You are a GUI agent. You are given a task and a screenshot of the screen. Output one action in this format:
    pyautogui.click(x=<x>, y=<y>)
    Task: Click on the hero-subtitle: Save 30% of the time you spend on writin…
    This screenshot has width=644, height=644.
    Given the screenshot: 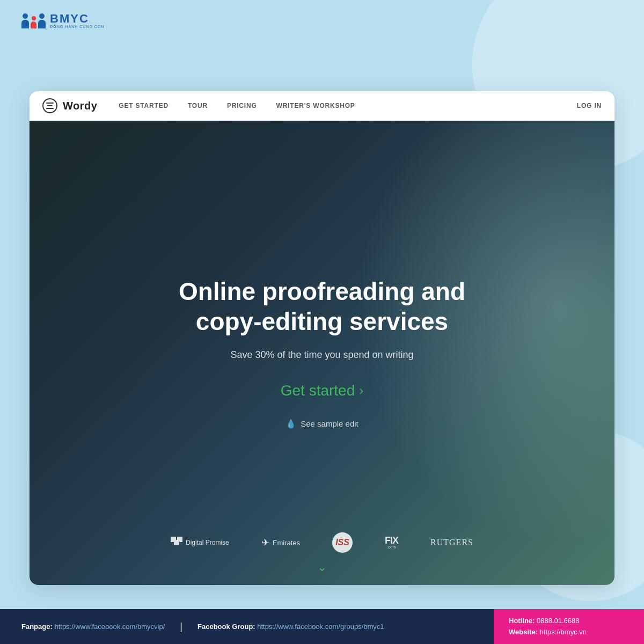 What is the action you would take?
    pyautogui.click(x=322, y=355)
    